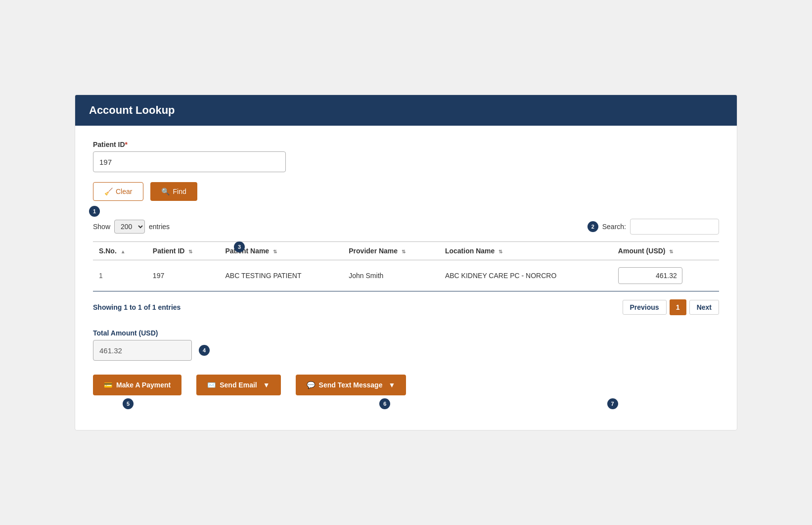 The height and width of the screenshot is (525, 812). What do you see at coordinates (406, 333) in the screenshot?
I see `total-label: Total Amount (USD)` at bounding box center [406, 333].